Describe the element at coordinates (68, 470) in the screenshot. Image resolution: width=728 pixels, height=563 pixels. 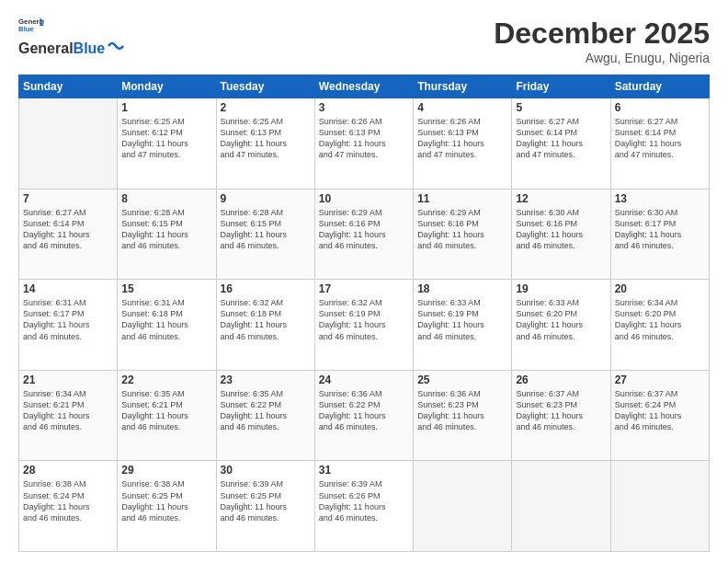
I see `day-number: 28` at that location.